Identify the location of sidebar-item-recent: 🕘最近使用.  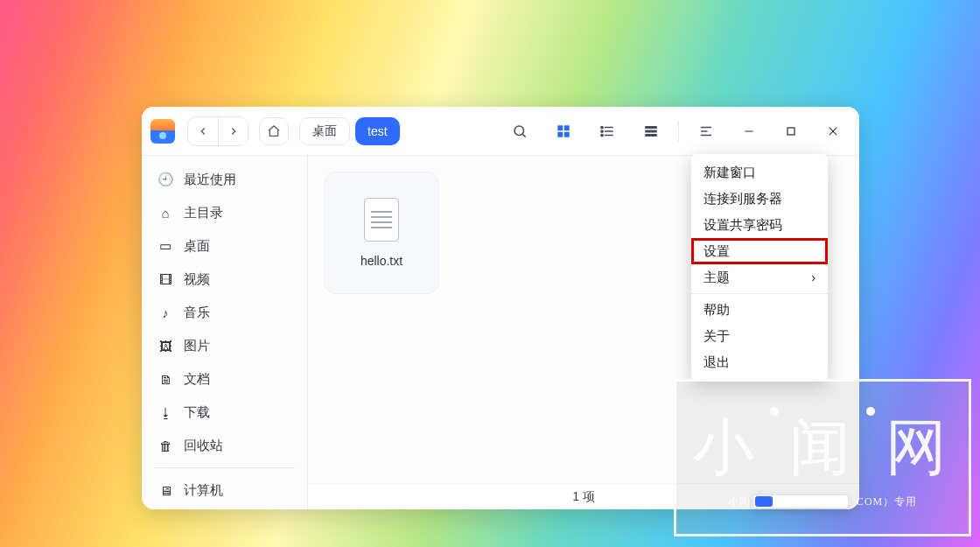
(224, 179).